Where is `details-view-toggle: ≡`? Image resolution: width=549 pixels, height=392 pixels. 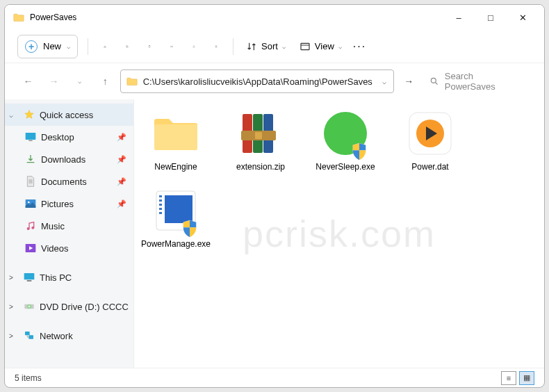
details-view-toggle: ≡ is located at coordinates (509, 378).